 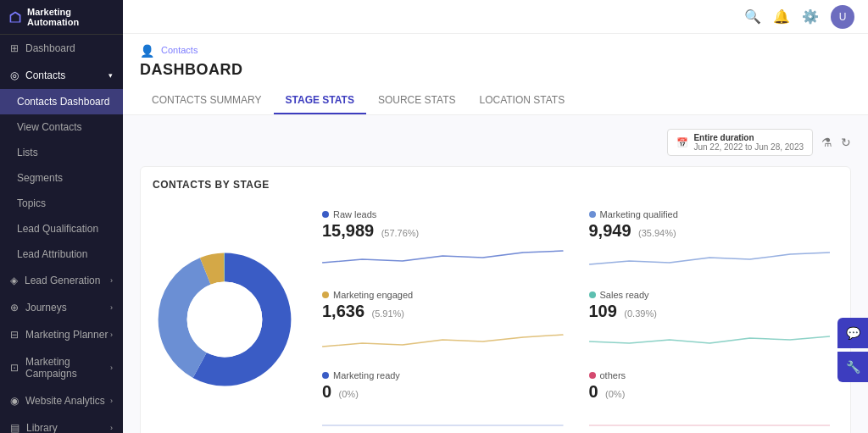 What do you see at coordinates (53, 254) in the screenshot?
I see `sidebar-sub-label: Lead Attribution` at bounding box center [53, 254].